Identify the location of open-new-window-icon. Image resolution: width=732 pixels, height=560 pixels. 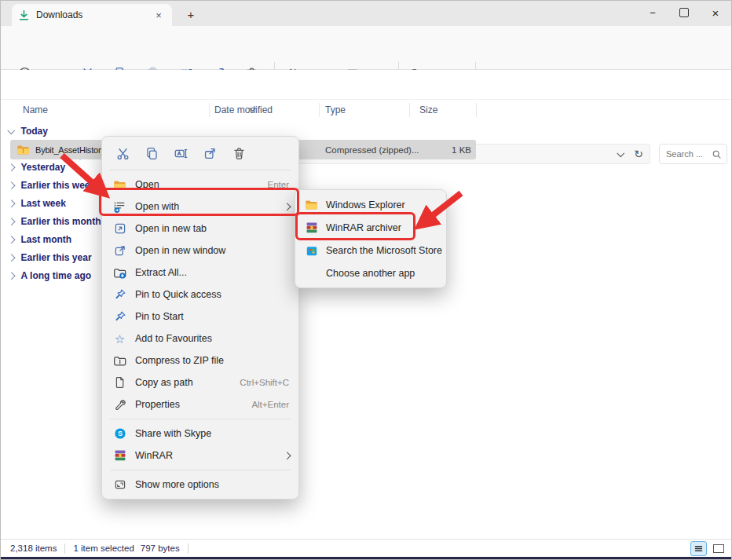
(119, 251).